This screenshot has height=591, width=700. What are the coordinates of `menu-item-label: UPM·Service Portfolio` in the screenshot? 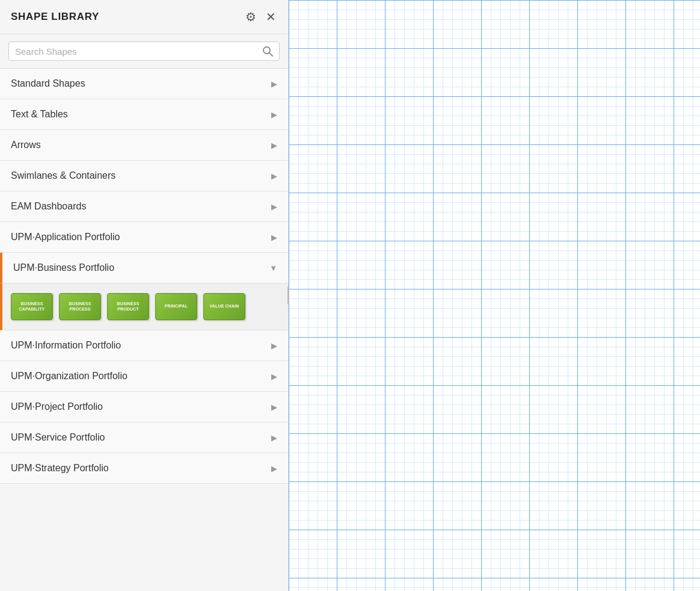 It's located at (58, 438).